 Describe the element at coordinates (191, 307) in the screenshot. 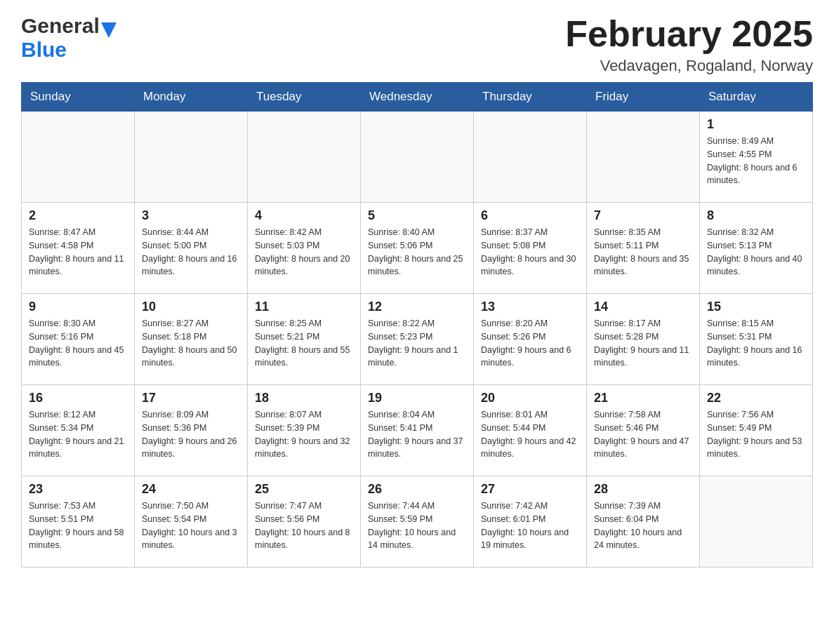

I see `day-number: 10` at that location.